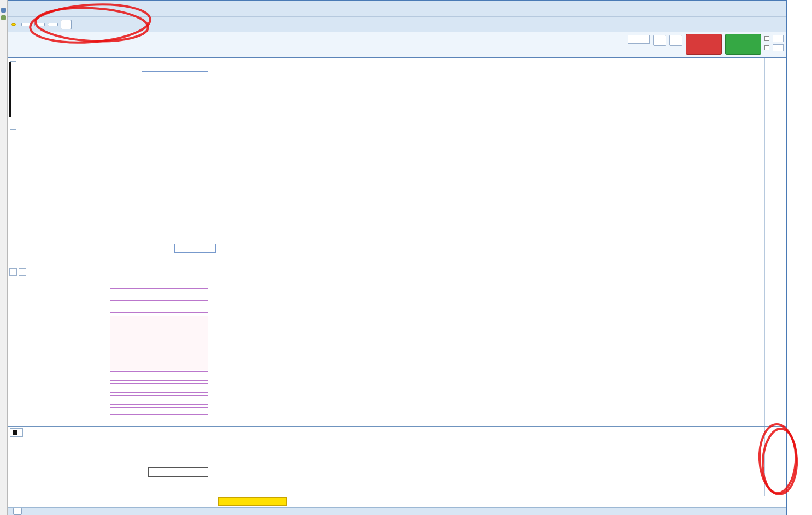 This screenshot has width=812, height=515. Describe the element at coordinates (397, 9) in the screenshot. I see `drawing-toolbar` at that location.